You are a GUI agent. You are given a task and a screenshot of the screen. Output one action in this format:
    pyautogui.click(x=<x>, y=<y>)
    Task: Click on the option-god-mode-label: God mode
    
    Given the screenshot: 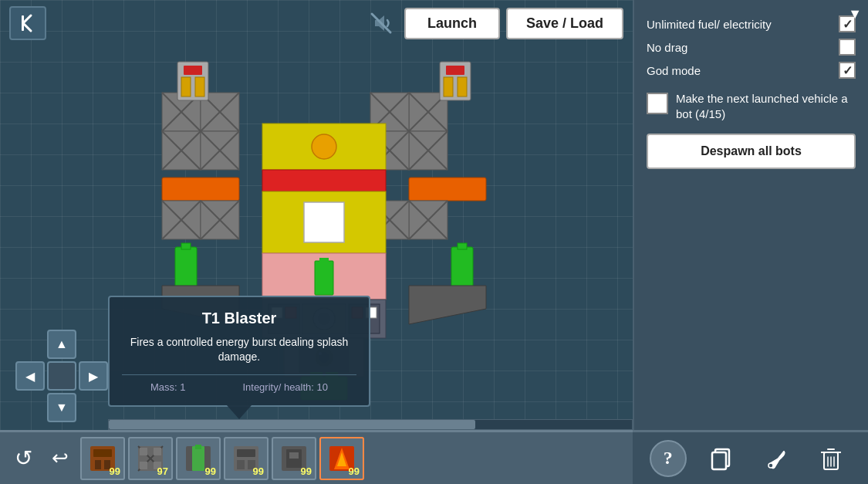 What is the action you would take?
    pyautogui.click(x=674, y=71)
    